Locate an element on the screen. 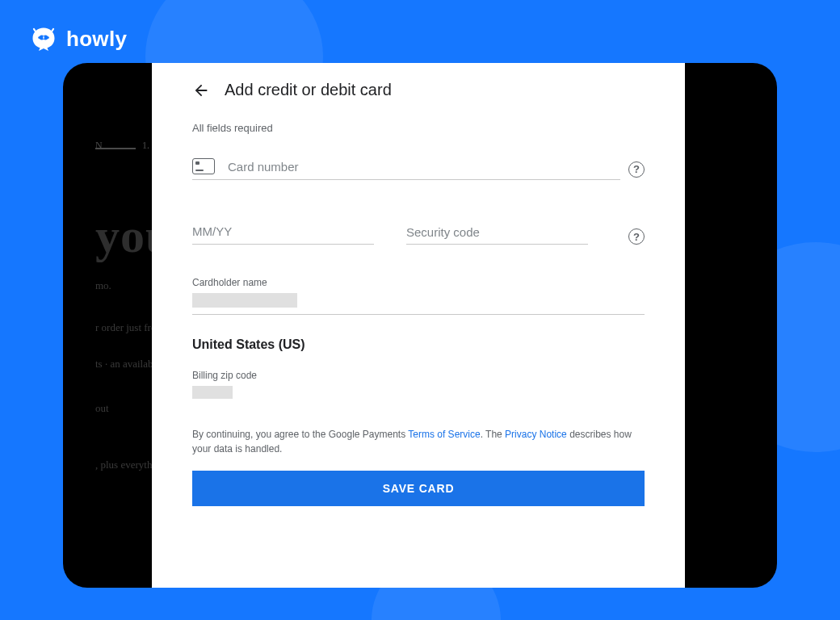  bg-line: mo. is located at coordinates (103, 286).